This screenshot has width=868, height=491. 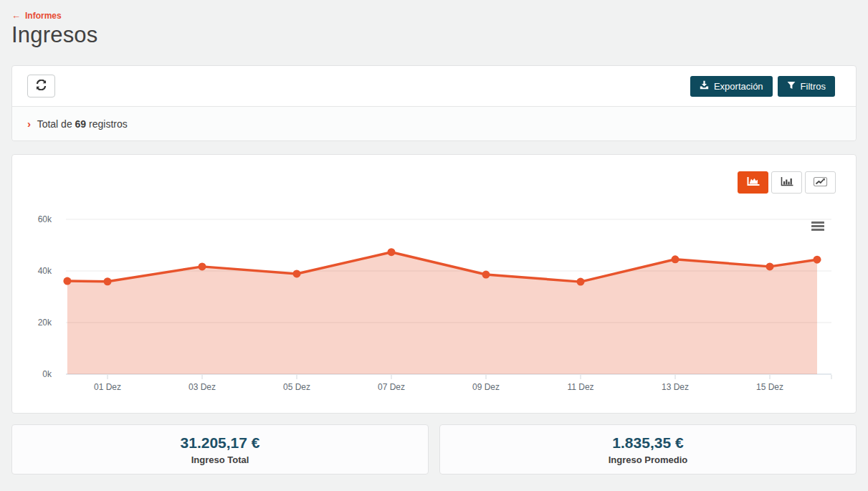 I want to click on summary-row: 31.205,17 € Ingreso Total 1.835,35 € Ing…, so click(x=434, y=449).